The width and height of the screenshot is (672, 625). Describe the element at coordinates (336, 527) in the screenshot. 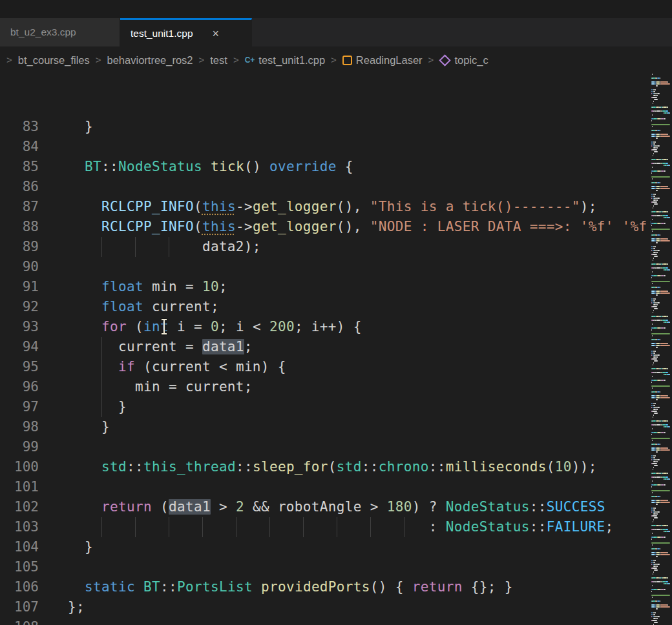

I see `code-line: 103 : NodeStatus::FAILURE;` at that location.